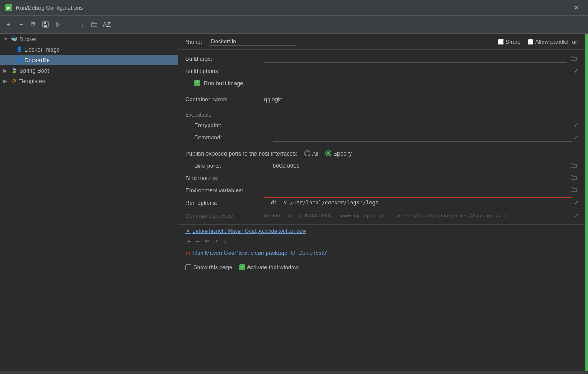 This screenshot has width=588, height=374. Describe the element at coordinates (82, 24) in the screenshot. I see `move-down-button: ↓` at that location.